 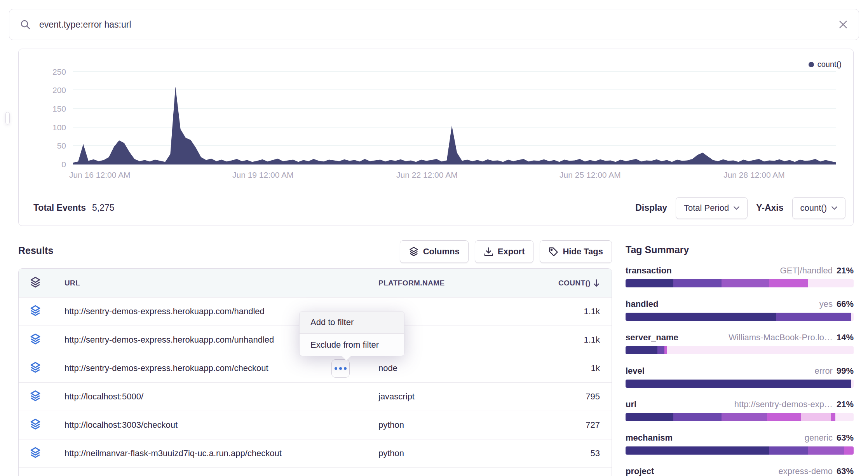 What do you see at coordinates (460, 283) in the screenshot?
I see `column-header-platform: PLATFORM.NAME` at bounding box center [460, 283].